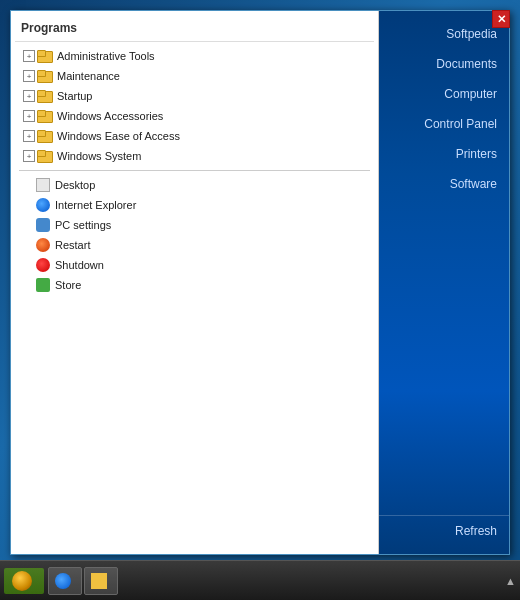  Describe the element at coordinates (194, 170) in the screenshot. I see `tree-separator` at that location.